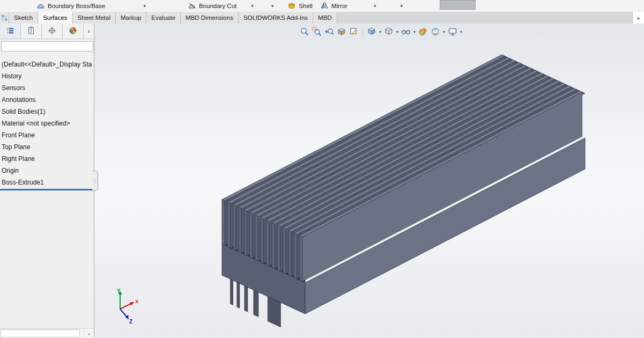 The width and height of the screenshot is (644, 338). I want to click on section-view-icon, so click(342, 32).